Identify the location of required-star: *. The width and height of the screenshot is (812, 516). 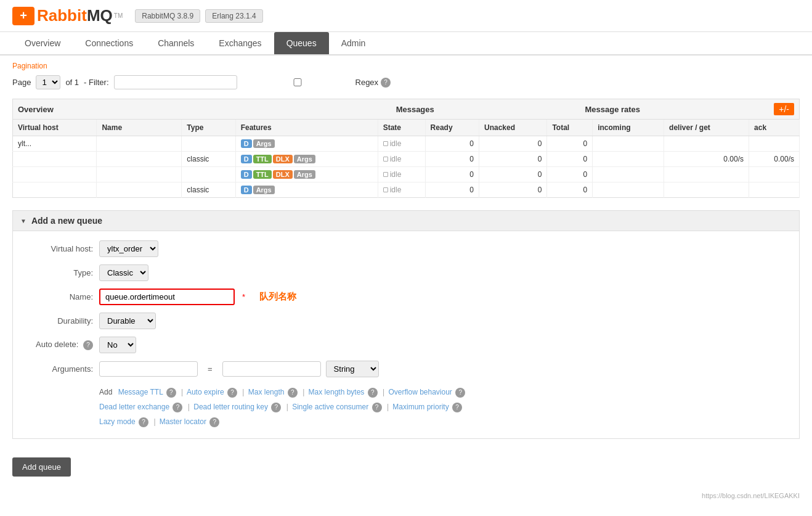
(244, 297).